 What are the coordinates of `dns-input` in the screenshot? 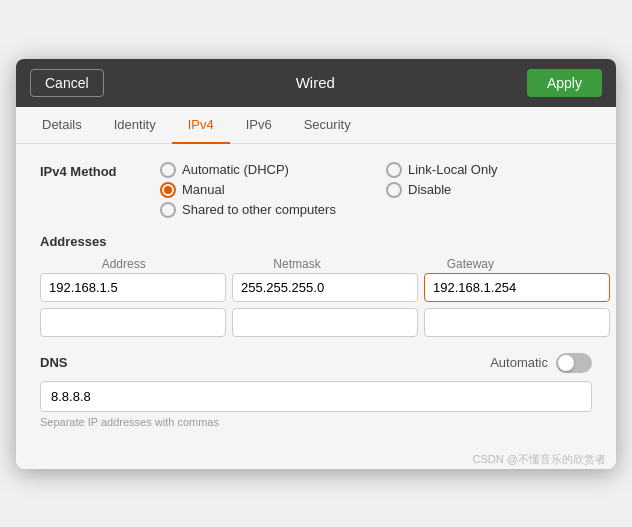 It's located at (316, 396).